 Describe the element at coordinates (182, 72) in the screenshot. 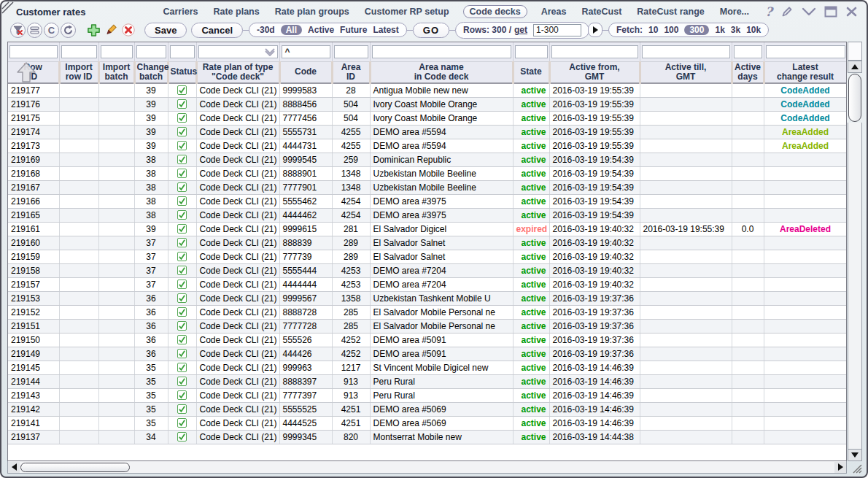

I see `column-header-status: Status` at that location.